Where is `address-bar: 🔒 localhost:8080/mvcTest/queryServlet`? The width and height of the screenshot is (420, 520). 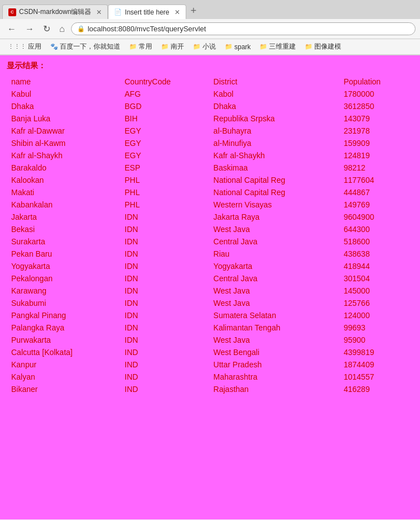 address-bar: 🔒 localhost:8080/mvcTest/queryServlet is located at coordinates (243, 29).